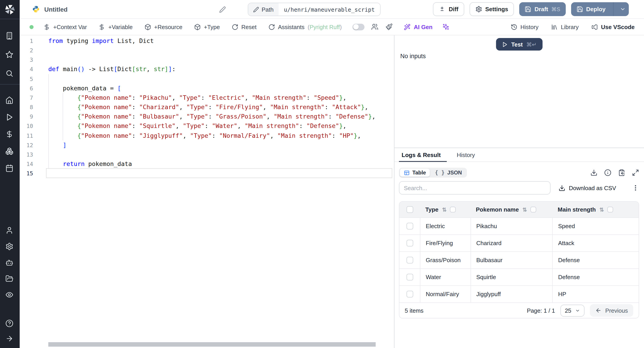 The width and height of the screenshot is (644, 348). What do you see at coordinates (512, 277) in the screenshot?
I see `table-cell: Squirtle` at bounding box center [512, 277].